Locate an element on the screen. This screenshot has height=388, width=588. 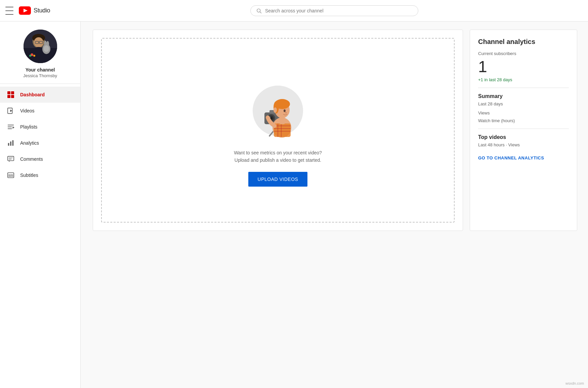
summary-period: Last 28 days is located at coordinates (523, 104).